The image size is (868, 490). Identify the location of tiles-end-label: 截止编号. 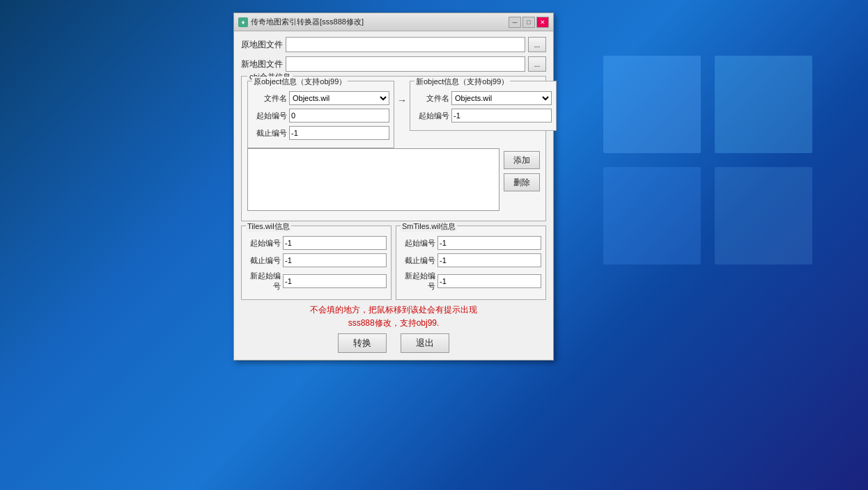
(263, 260).